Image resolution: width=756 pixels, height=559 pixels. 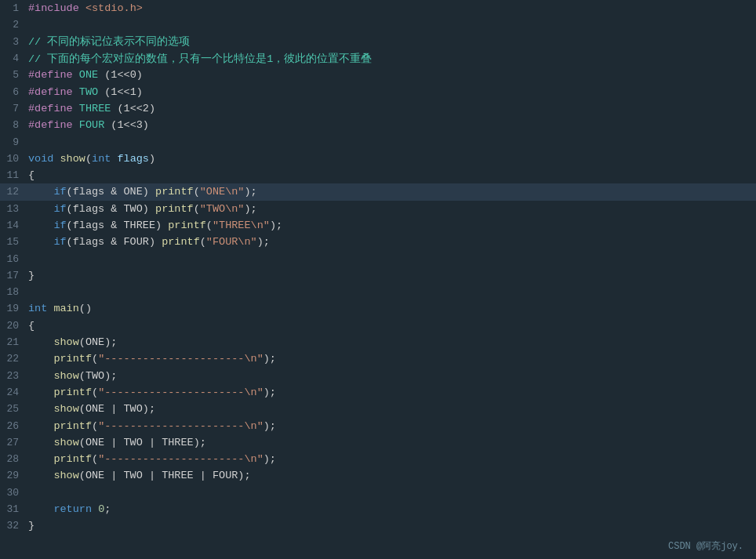 What do you see at coordinates (378, 309) in the screenshot?
I see `code-line: 19int main()` at bounding box center [378, 309].